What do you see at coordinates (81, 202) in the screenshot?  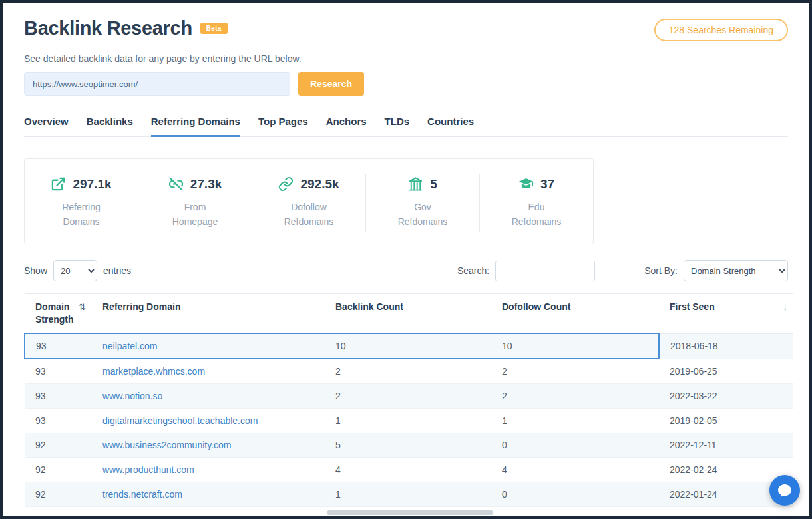 I see `stat-referring-domains: 297.1kReferring Domains` at bounding box center [81, 202].